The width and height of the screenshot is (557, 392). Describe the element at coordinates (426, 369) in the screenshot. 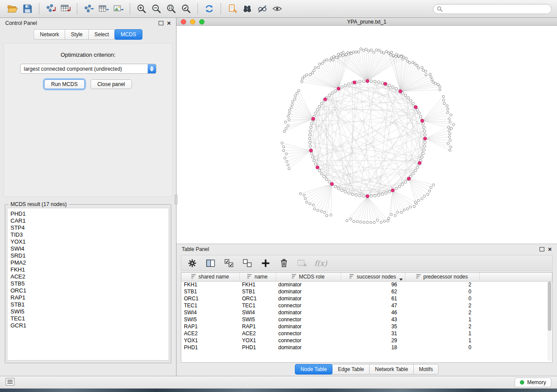

I see `tab-motifs: Motifs` at that location.